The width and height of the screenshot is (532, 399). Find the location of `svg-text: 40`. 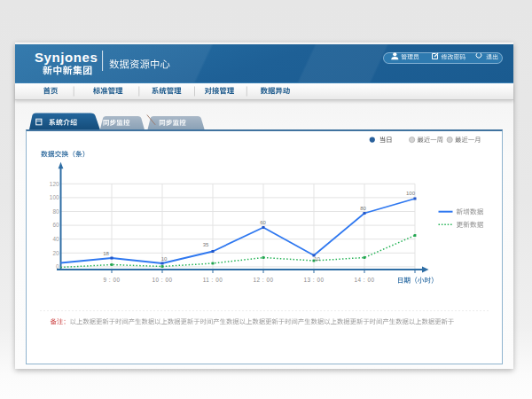

svg-text: 40 is located at coordinates (56, 239).